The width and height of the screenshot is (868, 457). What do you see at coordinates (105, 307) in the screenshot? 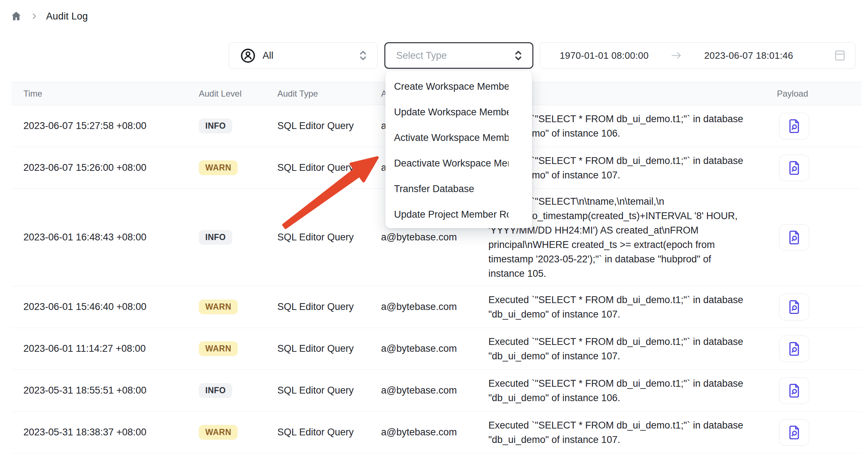
I see `cell-time: 2023-06-01 15:46:40 +08:00` at bounding box center [105, 307].